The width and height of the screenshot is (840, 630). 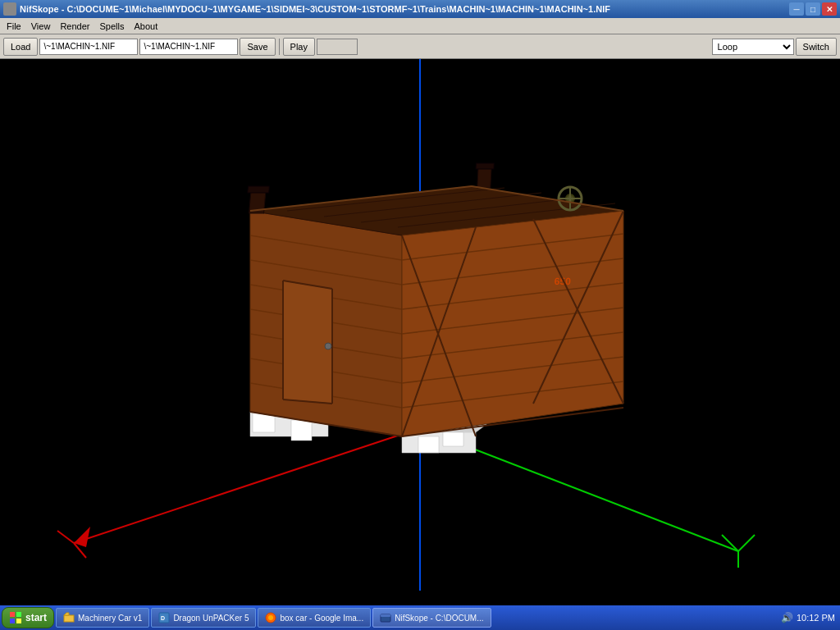 I want to click on taskbar-item-3: NifSkope - C:\DOCUM..., so click(x=431, y=618).